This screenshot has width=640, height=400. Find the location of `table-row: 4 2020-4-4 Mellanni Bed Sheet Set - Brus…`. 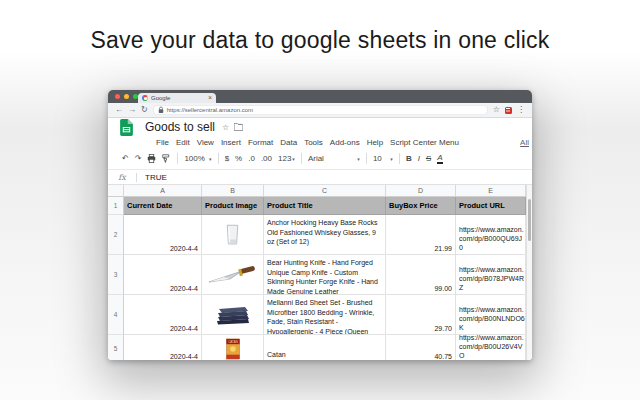

table-row: 4 2020-4-4 Mellanni Bed Sheet Set - Brus… is located at coordinates (320, 315).